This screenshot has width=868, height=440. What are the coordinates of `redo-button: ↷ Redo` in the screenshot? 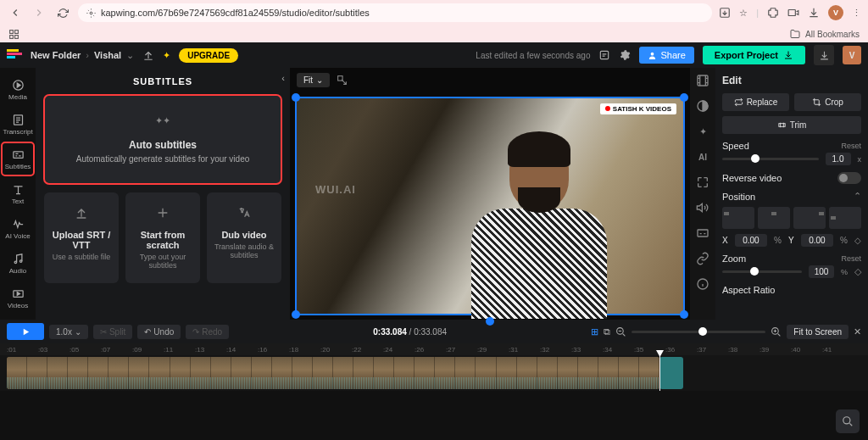 It's located at (207, 332).